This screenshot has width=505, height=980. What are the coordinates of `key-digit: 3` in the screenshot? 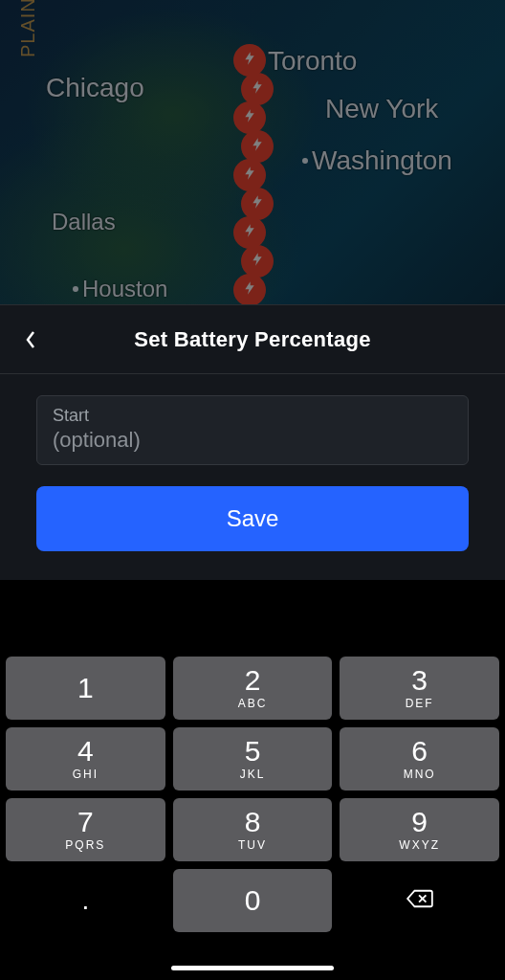 It's located at (419, 680).